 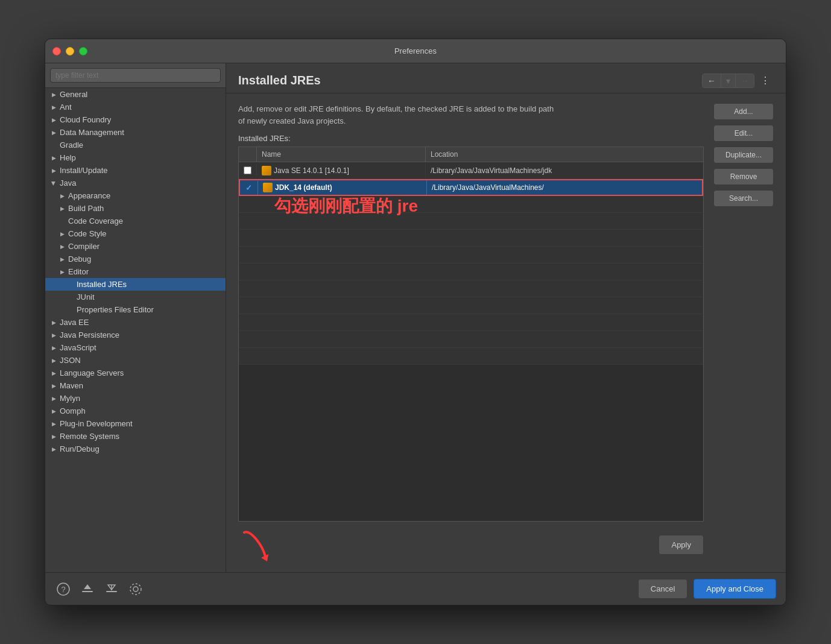 What do you see at coordinates (140, 133) in the screenshot?
I see `sidebar-item-label: Data Management` at bounding box center [140, 133].